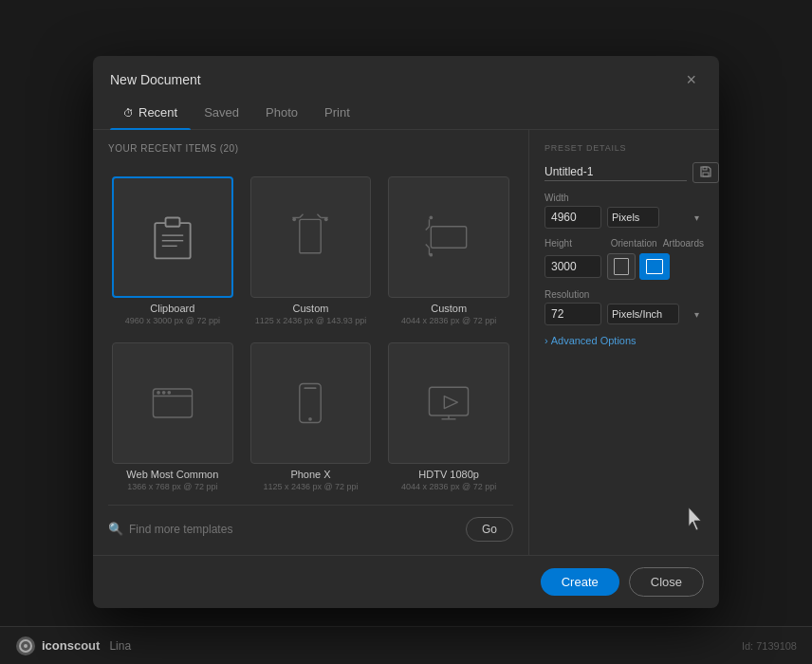 Image resolution: width=812 pixels, height=664 pixels. I want to click on recent-icon: ⏱, so click(129, 113).